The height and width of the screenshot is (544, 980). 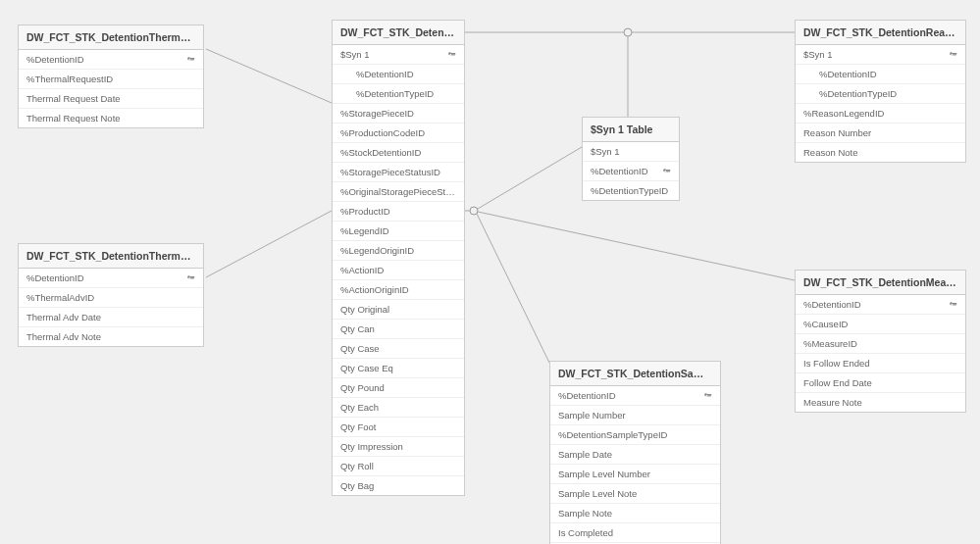 What do you see at coordinates (111, 318) in the screenshot?
I see `field-name: Thermal Adv Date` at bounding box center [111, 318].